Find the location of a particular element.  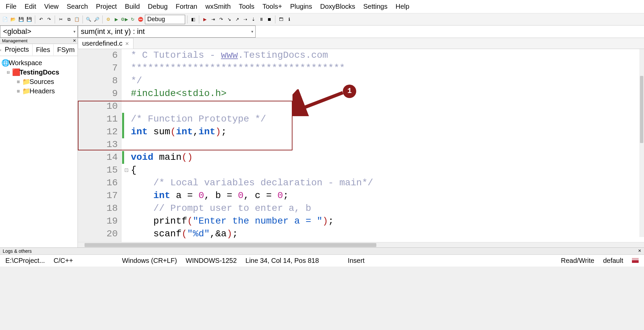

management-title-label: Management is located at coordinates (15, 41).